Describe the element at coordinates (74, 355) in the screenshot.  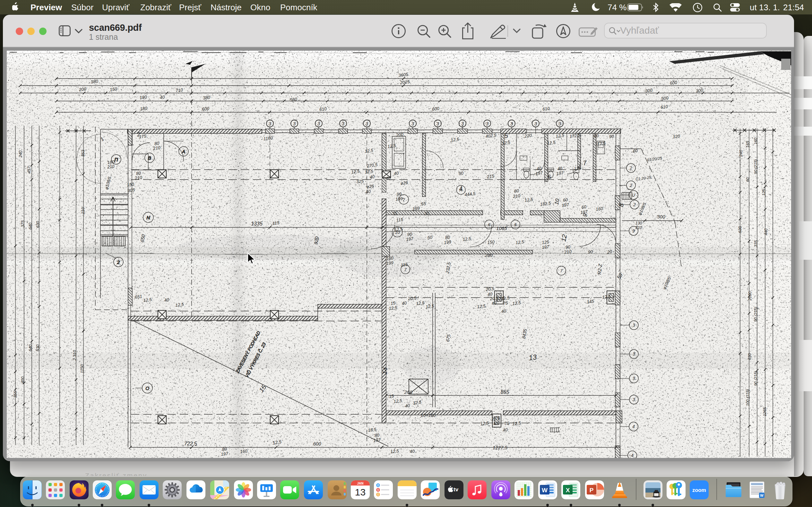
I see `svg-text: 2 310` at that location.